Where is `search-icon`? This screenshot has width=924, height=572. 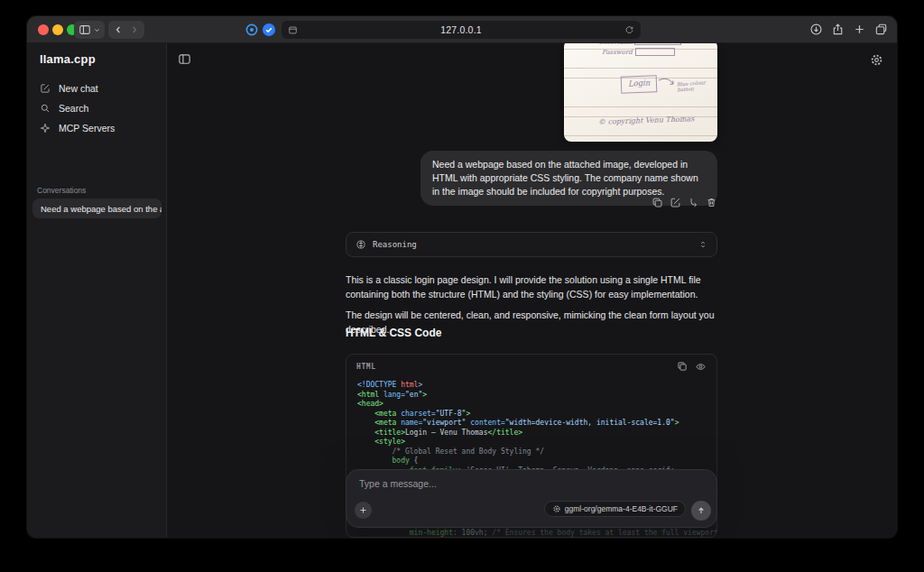
search-icon is located at coordinates (45, 108).